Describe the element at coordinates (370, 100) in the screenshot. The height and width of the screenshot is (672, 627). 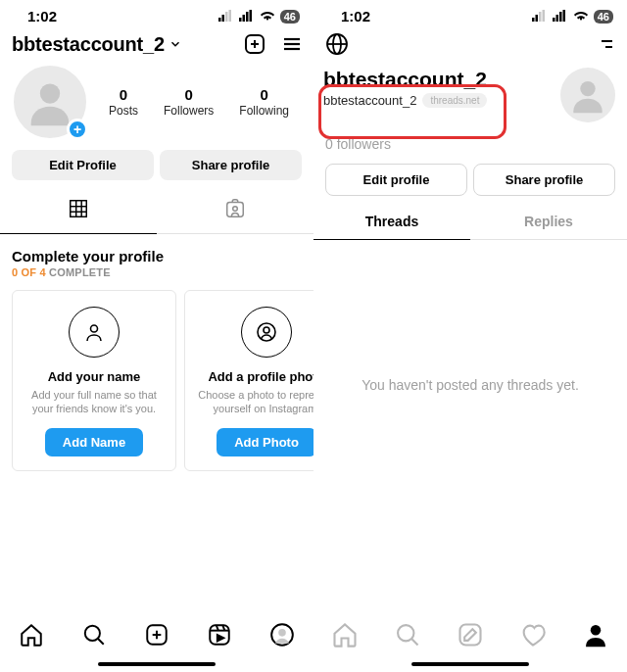
I see `handle-text: bbtestaccount_2` at that location.